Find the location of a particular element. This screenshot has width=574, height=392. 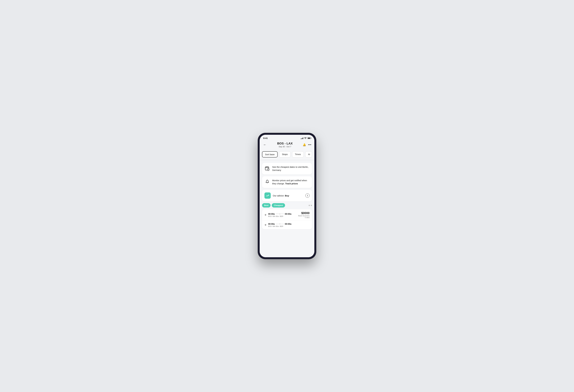

notification-bell-icon is located at coordinates (267, 182).